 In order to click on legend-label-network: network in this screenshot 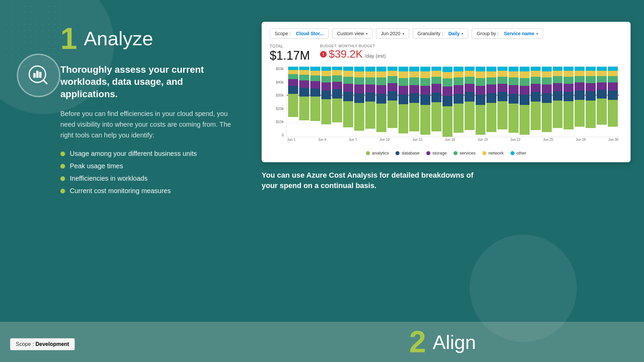, I will do `click(496, 153)`.